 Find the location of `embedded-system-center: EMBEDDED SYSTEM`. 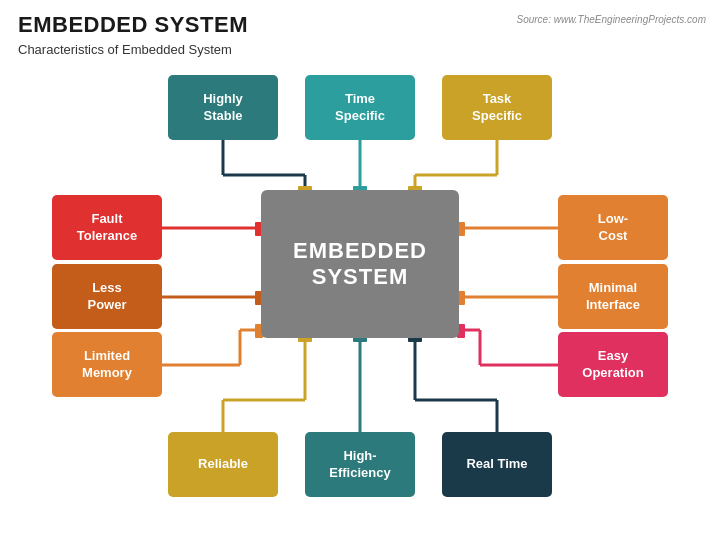

embedded-system-center: EMBEDDED SYSTEM is located at coordinates (360, 264).